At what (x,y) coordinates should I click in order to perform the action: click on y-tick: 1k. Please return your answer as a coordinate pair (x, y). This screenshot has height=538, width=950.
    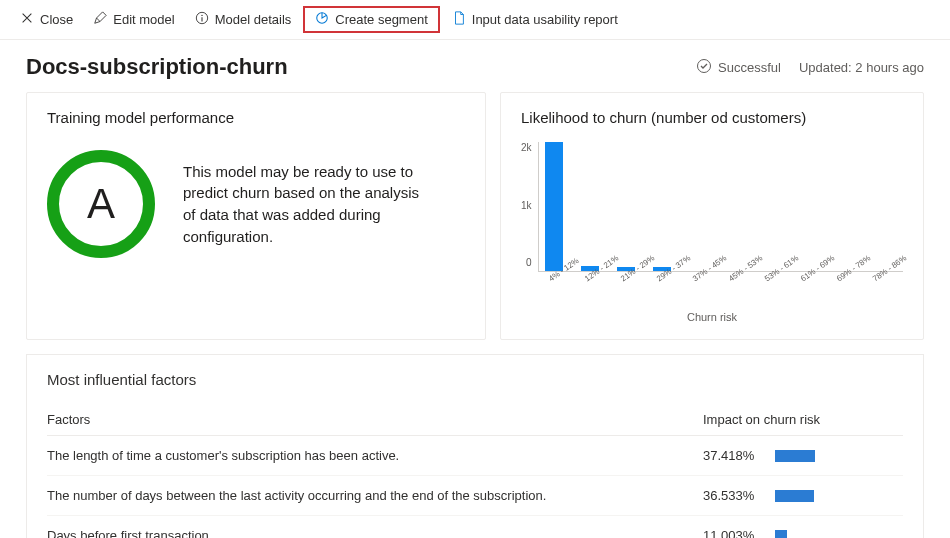
    Looking at the image, I should click on (526, 206).